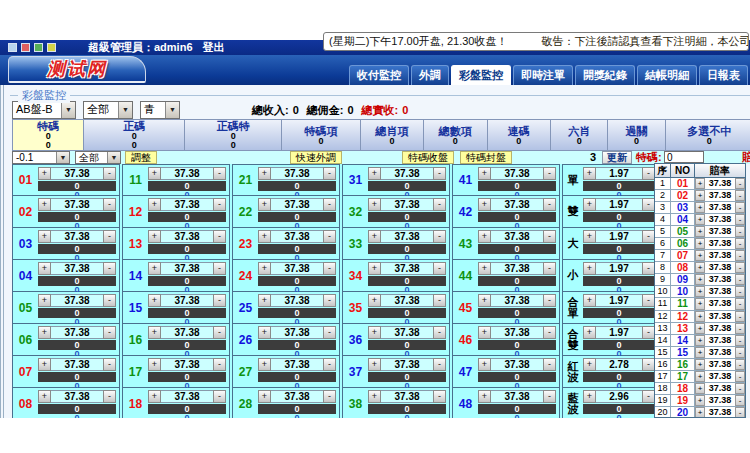 This screenshot has width=750, height=453. What do you see at coordinates (430, 75) in the screenshot?
I see `tab-external-adjust: 外調` at bounding box center [430, 75].